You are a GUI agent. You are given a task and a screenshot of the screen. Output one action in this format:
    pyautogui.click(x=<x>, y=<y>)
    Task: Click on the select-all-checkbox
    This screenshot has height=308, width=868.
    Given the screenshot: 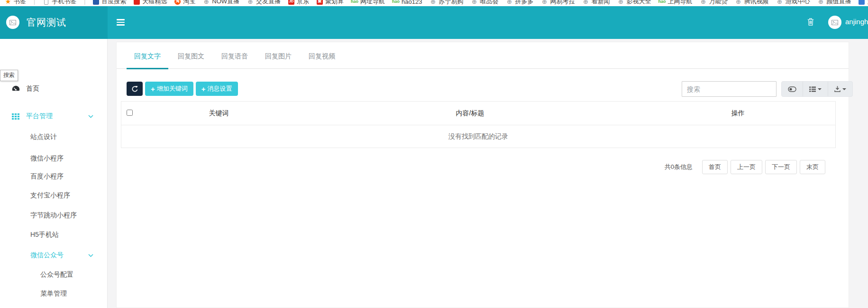 What is the action you would take?
    pyautogui.click(x=130, y=113)
    